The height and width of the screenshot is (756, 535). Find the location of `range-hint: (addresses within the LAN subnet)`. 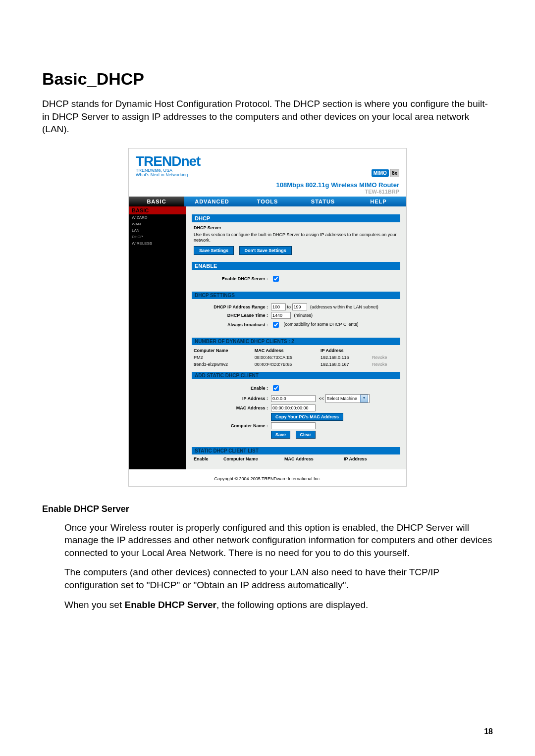

range-hint: (addresses within the LAN subnet) is located at coordinates (344, 307).